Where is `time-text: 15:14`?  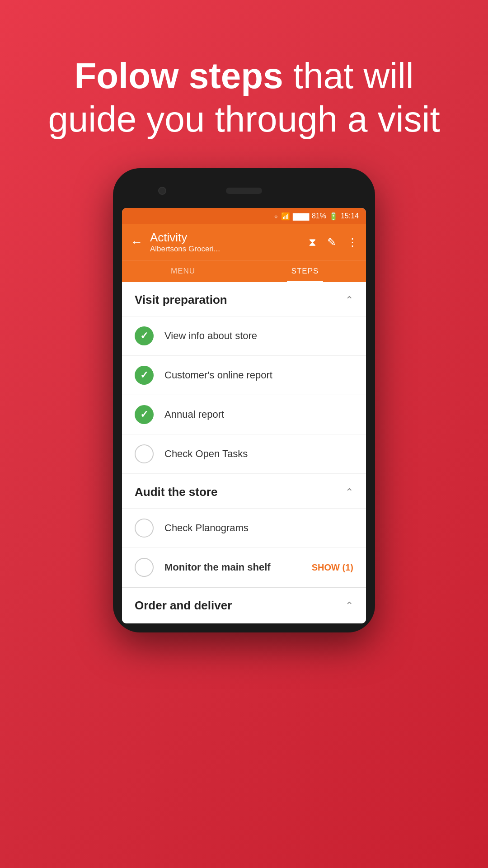
time-text: 15:14 is located at coordinates (350, 216).